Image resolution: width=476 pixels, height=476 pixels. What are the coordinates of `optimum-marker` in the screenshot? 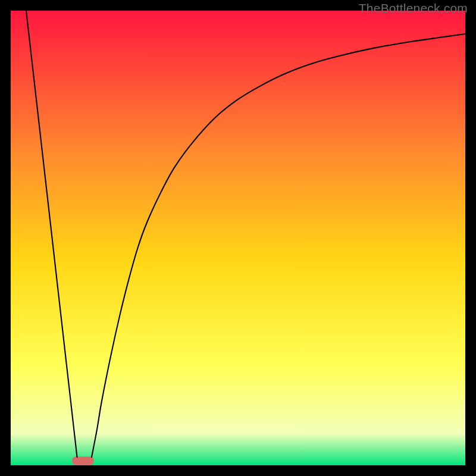 It's located at (83, 461).